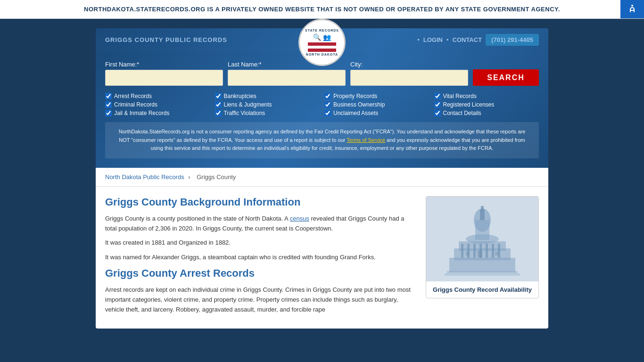 The image size is (644, 362). What do you see at coordinates (261, 202) in the screenshot?
I see `bg-title: Griggs County Background Information` at bounding box center [261, 202].